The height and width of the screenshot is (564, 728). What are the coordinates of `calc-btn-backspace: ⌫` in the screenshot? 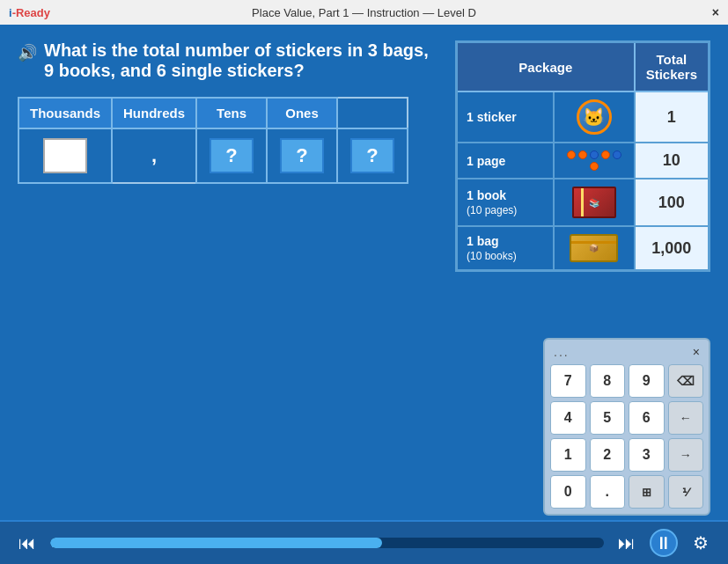 It's located at (687, 381).